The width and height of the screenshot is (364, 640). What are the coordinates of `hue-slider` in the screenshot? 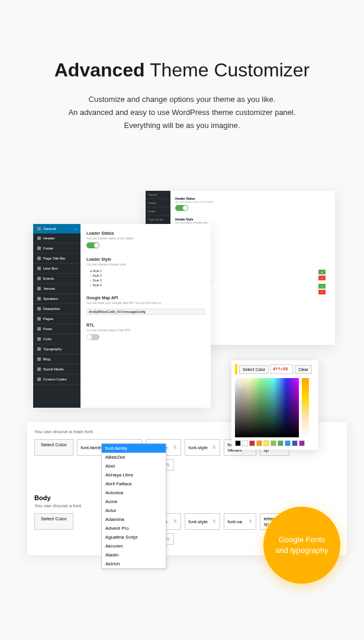 It's located at (305, 408).